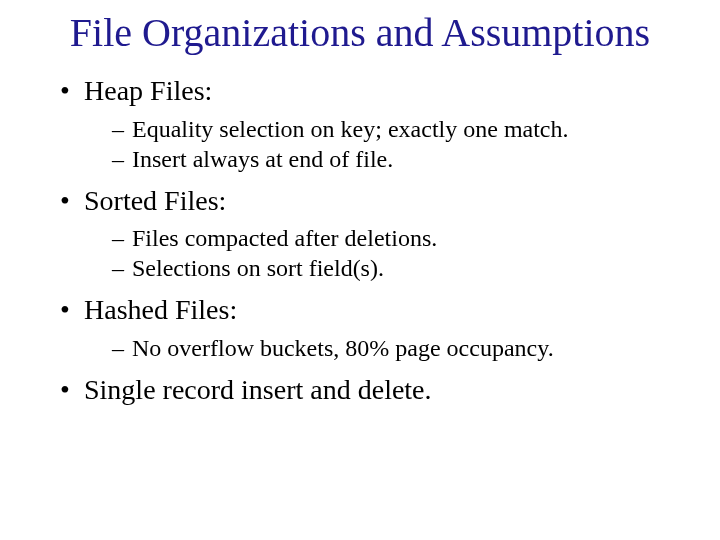 The width and height of the screenshot is (720, 540). Describe the element at coordinates (382, 144) in the screenshot. I see `sub-list: Equality selection on key; exactly one m…` at that location.